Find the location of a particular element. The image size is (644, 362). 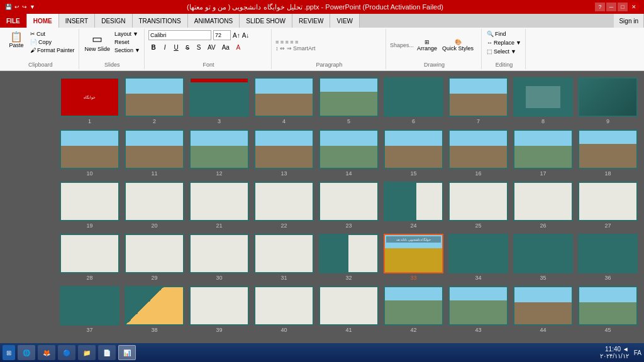

slide-item-12: 12 is located at coordinates (219, 153).